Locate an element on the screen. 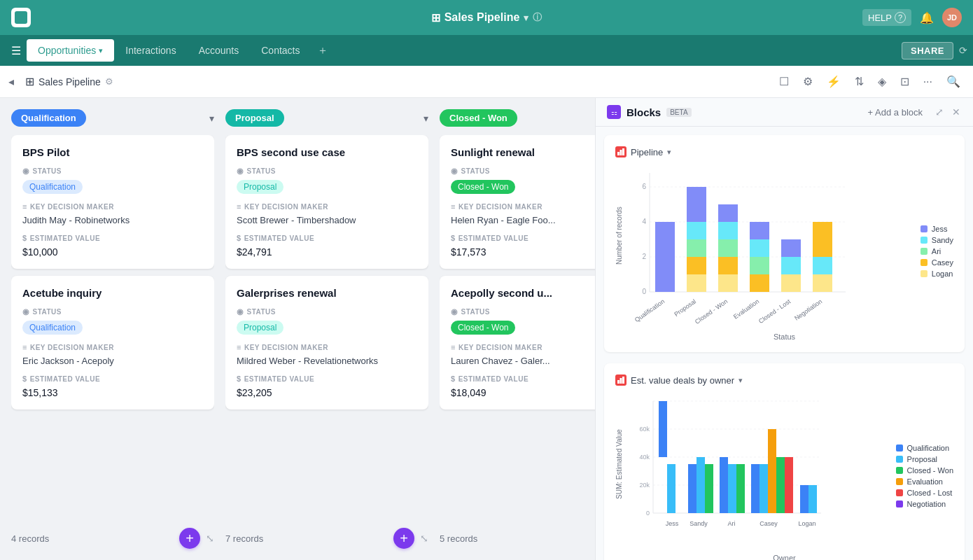 The width and height of the screenshot is (973, 560). notification-bell-icon: 🔔 is located at coordinates (927, 18).